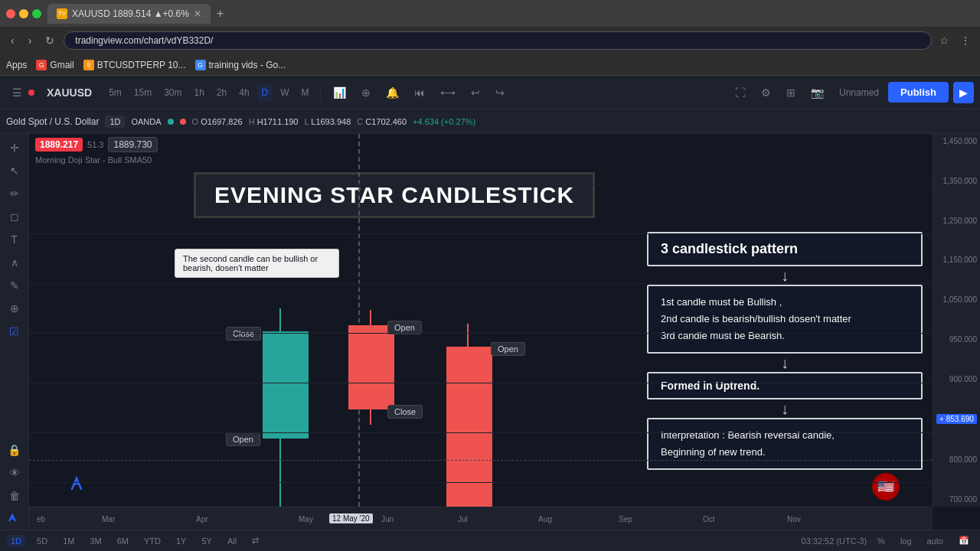  I want to click on snapshot-btn: 📷, so click(818, 93).